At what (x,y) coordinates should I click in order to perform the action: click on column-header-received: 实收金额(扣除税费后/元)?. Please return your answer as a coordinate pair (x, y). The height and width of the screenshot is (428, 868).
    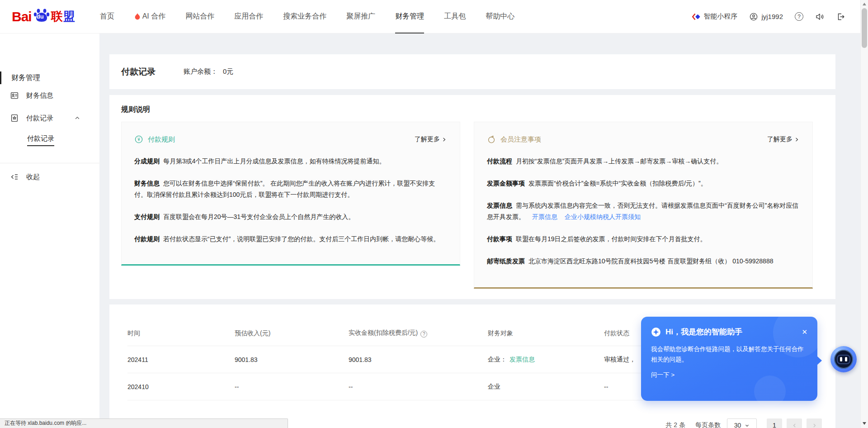
    Looking at the image, I should click on (418, 333).